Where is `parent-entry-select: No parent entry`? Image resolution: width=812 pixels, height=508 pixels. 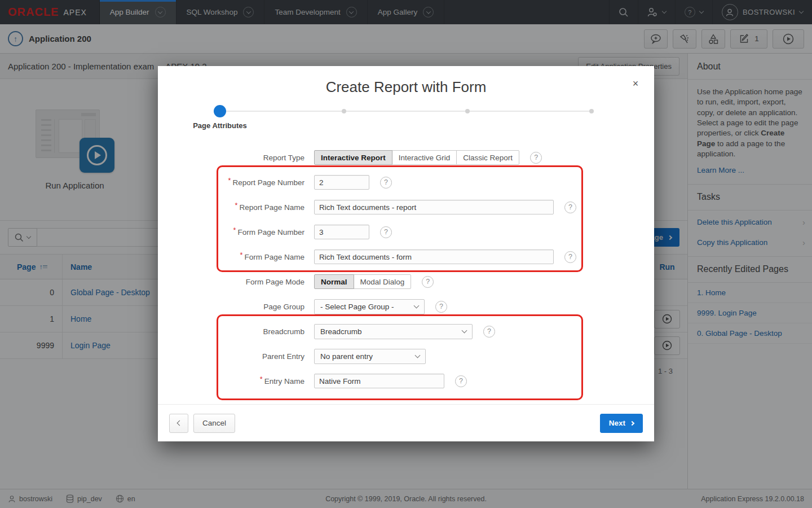 parent-entry-select: No parent entry is located at coordinates (370, 357).